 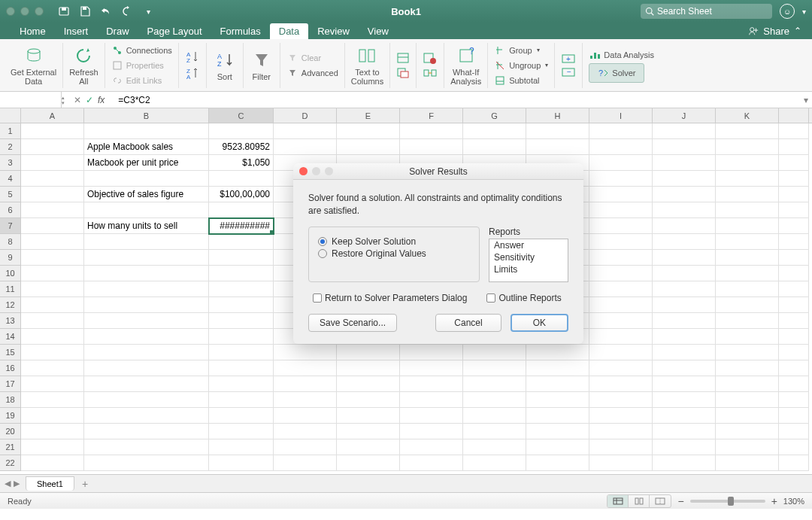 What do you see at coordinates (147, 211) in the screenshot?
I see `cell-B6` at bounding box center [147, 211].